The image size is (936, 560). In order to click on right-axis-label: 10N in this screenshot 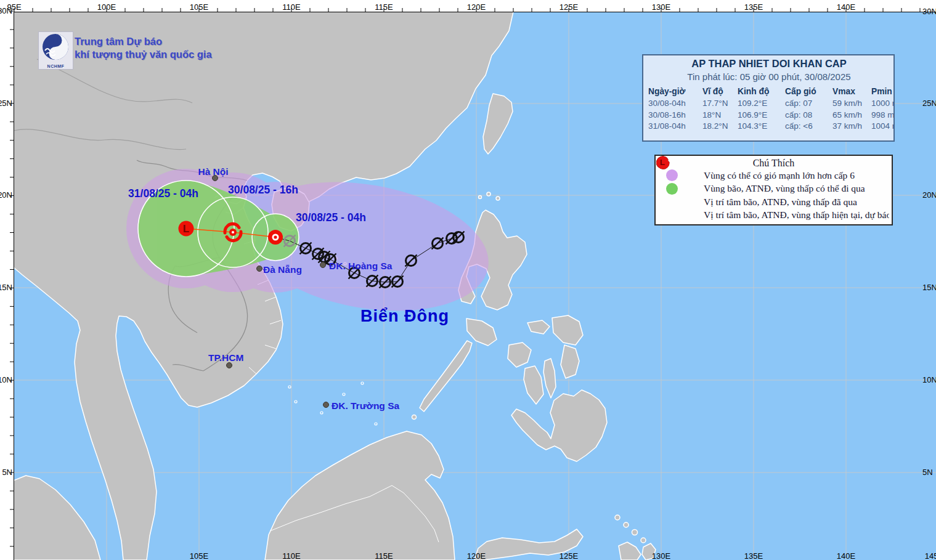, I will do `click(929, 379)`.